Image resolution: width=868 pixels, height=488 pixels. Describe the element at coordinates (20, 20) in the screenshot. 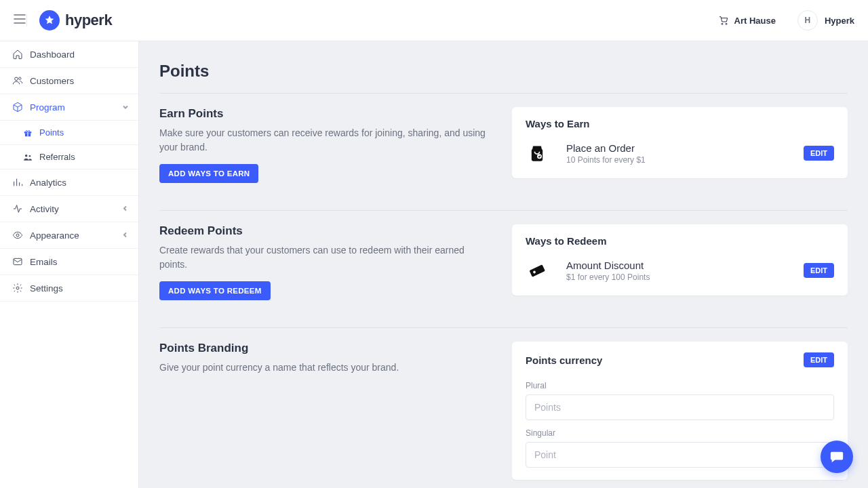

I see `menu-toggle` at that location.